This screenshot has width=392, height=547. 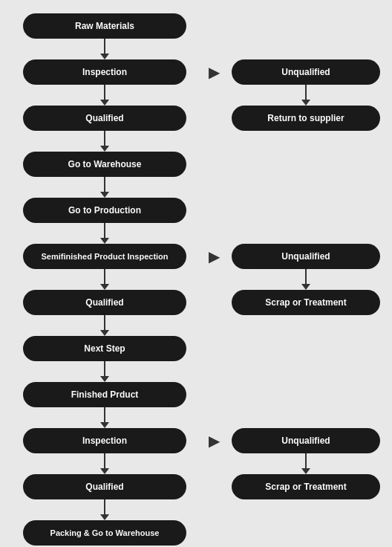 What do you see at coordinates (306, 118) in the screenshot?
I see `return-supplier-node: Return to supplier` at bounding box center [306, 118].